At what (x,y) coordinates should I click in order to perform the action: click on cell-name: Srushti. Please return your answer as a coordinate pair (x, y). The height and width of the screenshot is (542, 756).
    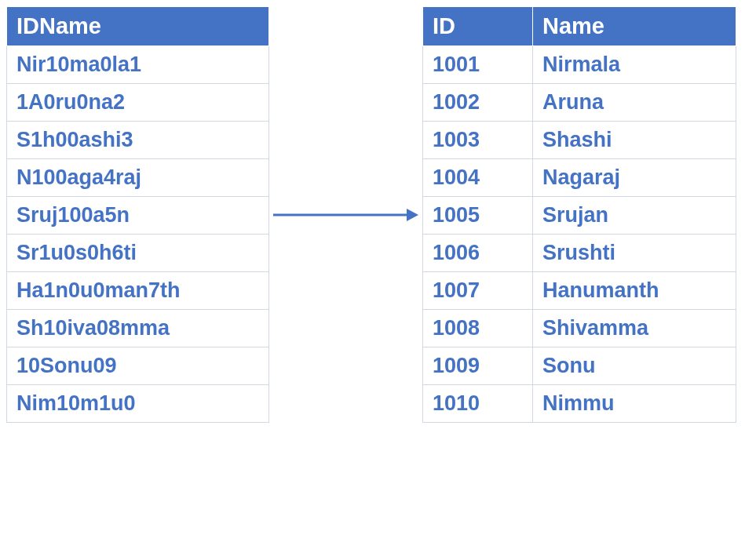
    Looking at the image, I should click on (634, 253).